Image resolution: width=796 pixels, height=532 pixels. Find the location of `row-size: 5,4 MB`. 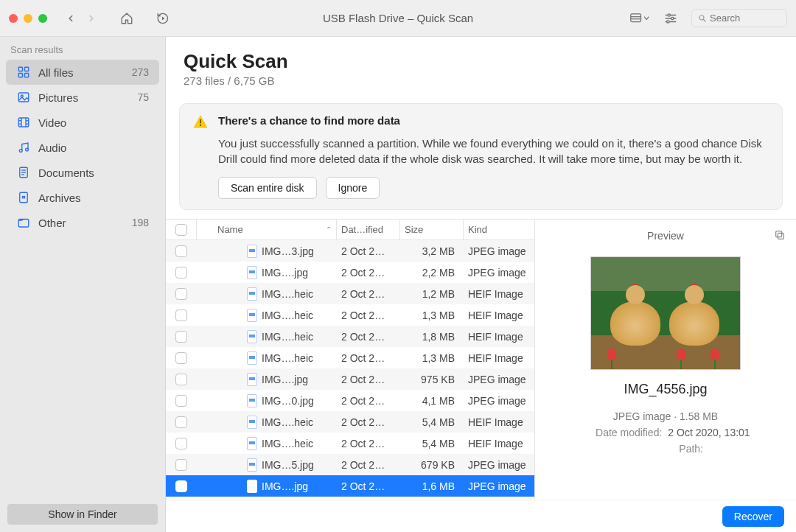

row-size: 5,4 MB is located at coordinates (439, 444).